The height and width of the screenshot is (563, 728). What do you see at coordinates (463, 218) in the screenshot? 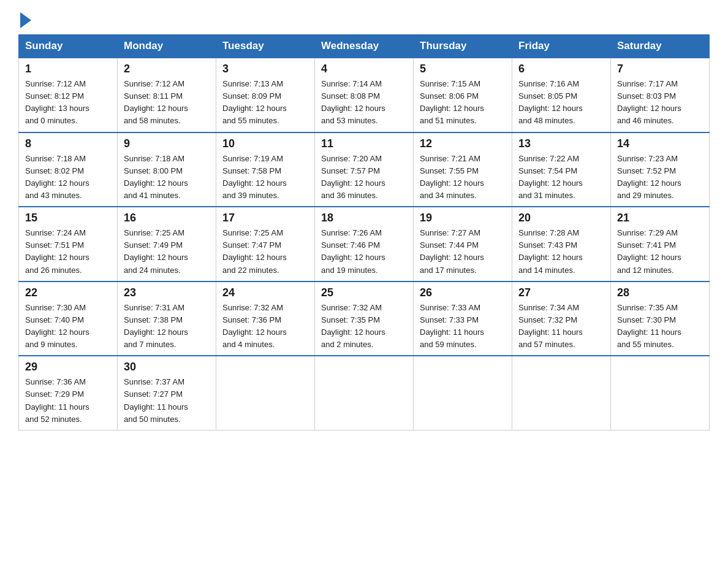
I see `day-number: 19` at bounding box center [463, 218].